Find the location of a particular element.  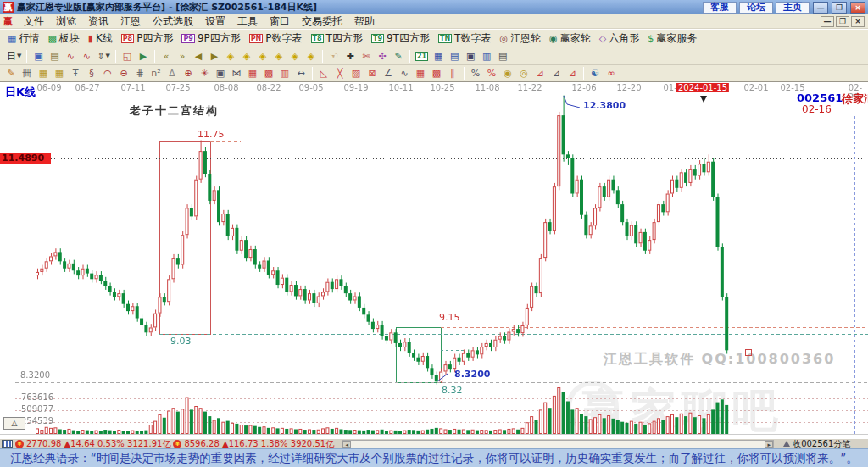

yinyang-icon: ☯ is located at coordinates (595, 73).